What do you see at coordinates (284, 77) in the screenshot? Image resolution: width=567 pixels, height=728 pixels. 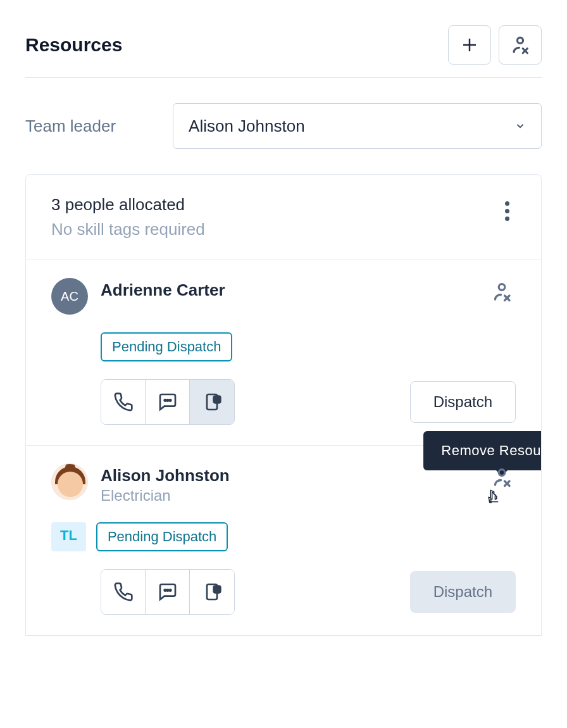 I see `divider` at bounding box center [284, 77].